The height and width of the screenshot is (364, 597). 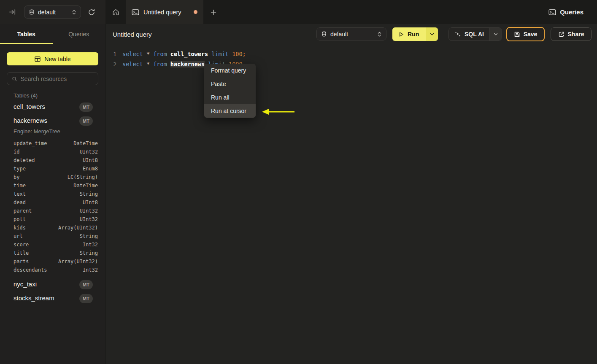 What do you see at coordinates (26, 34) in the screenshot?
I see `tab-tables: Tables` at bounding box center [26, 34].